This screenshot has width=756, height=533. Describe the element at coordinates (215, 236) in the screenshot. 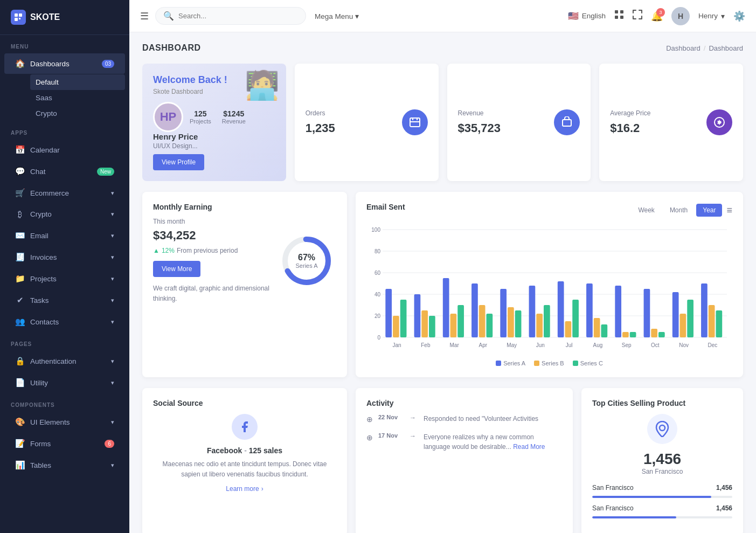

I see `monthly-amount: $34,252` at that location.